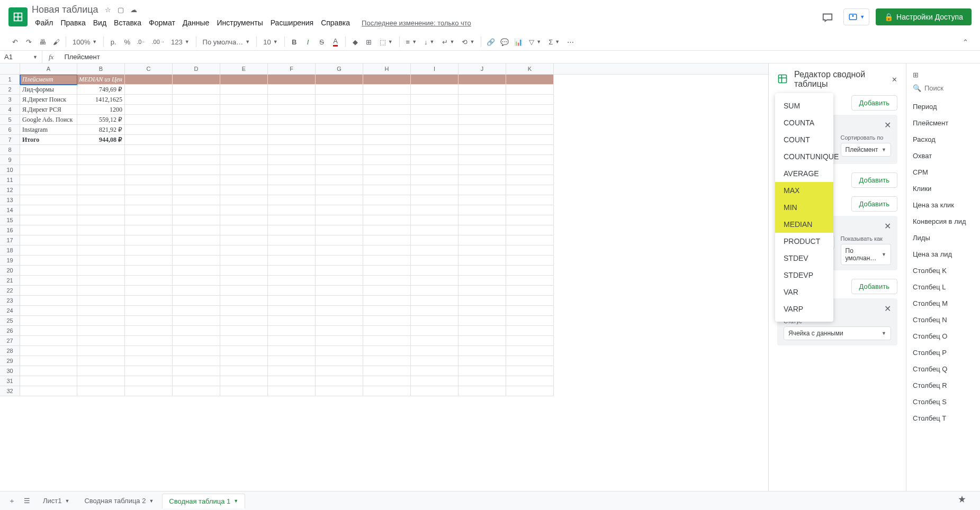  I want to click on aggregate-option-product: PRODUCT, so click(804, 241).